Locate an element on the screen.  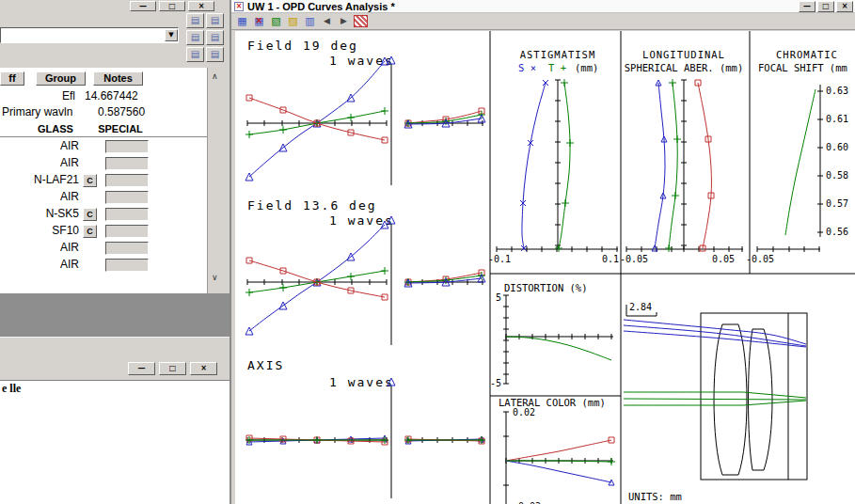
wavln-value: 0.587560 is located at coordinates (121, 113).